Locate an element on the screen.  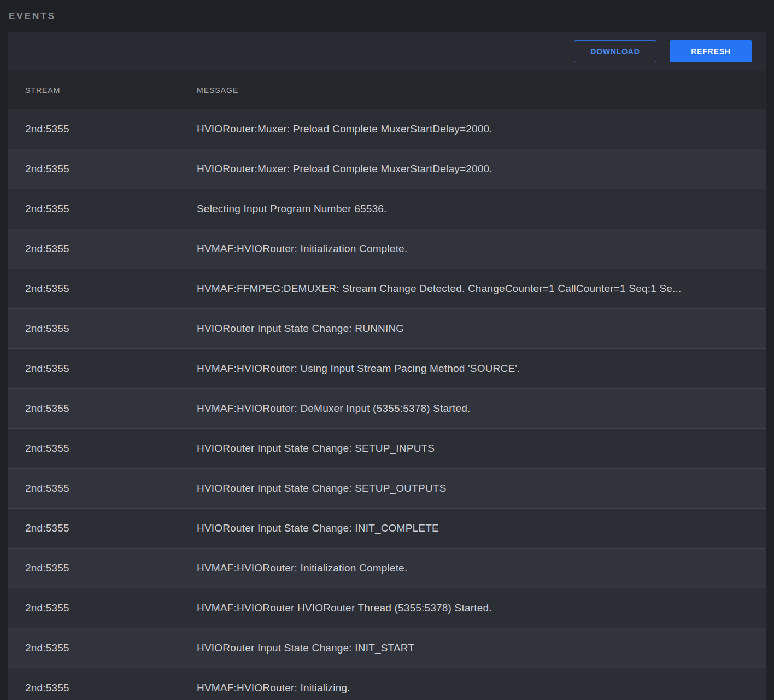
table-header-row: STREAM MESSAGE is located at coordinates (387, 90).